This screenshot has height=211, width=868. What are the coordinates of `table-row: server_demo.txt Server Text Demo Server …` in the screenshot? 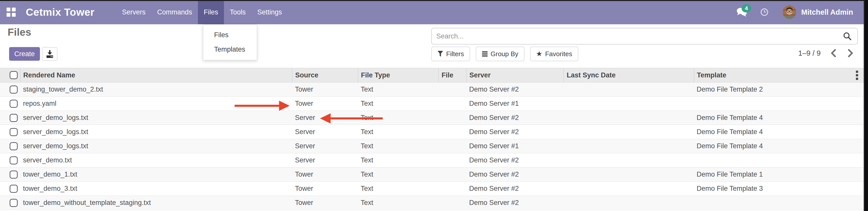 It's located at (432, 160).